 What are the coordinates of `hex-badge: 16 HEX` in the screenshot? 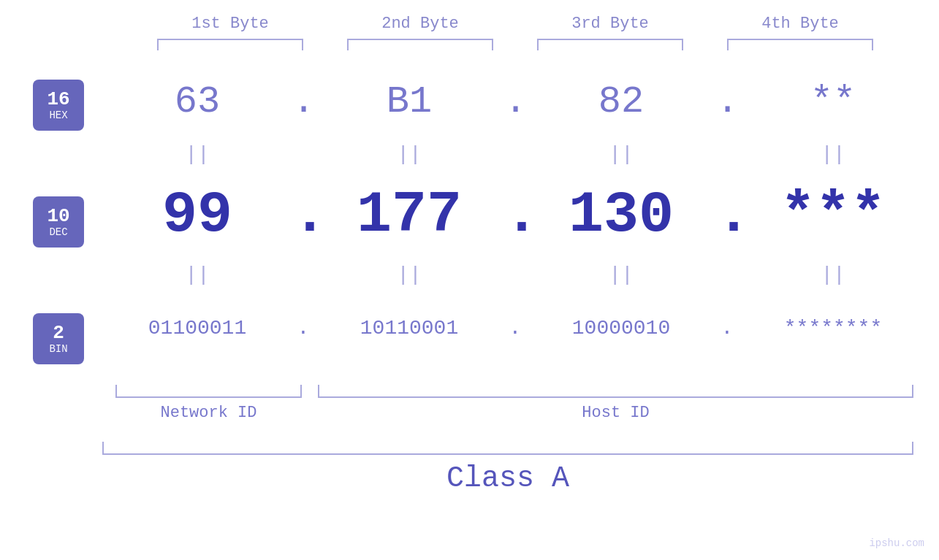 It's located at (58, 105).